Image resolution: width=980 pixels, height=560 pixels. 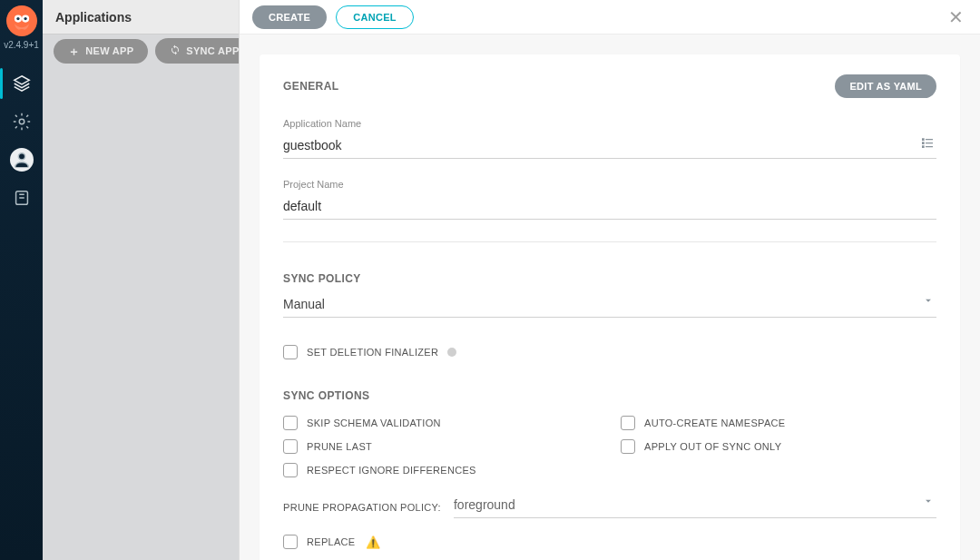 I want to click on project-name-label: Project Name, so click(x=610, y=184).